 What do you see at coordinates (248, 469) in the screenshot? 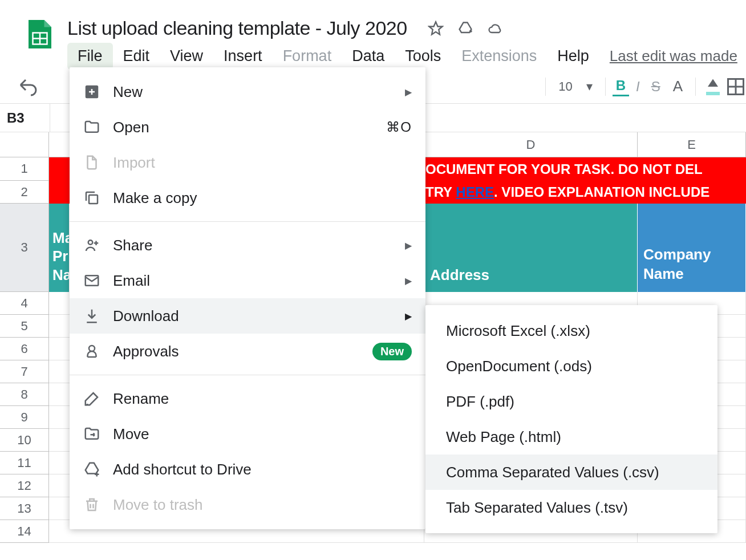
I see `menu-item-add-shortcut: Add shortcut to Drive` at bounding box center [248, 469].